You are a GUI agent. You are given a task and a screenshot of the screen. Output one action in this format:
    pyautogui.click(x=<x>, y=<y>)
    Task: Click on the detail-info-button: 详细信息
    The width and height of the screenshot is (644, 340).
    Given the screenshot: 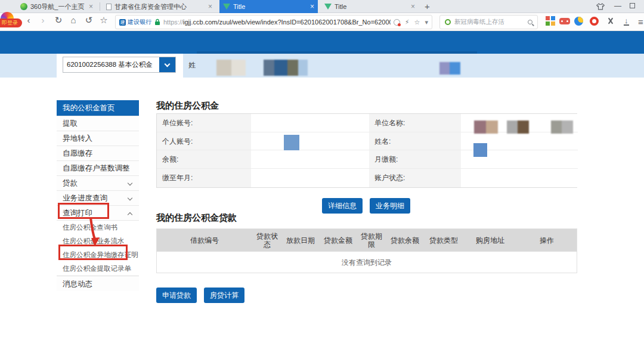 What is the action you would take?
    pyautogui.click(x=342, y=206)
    